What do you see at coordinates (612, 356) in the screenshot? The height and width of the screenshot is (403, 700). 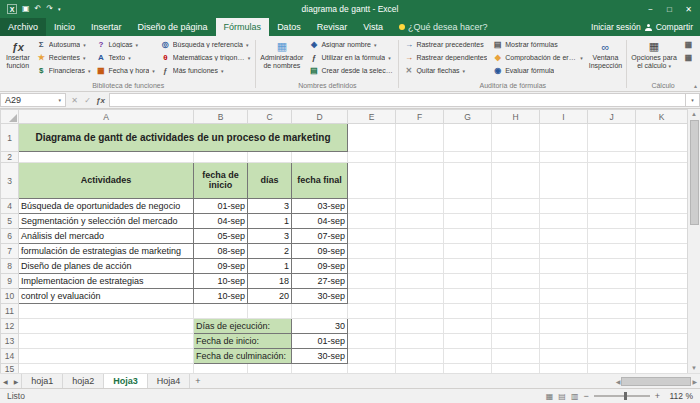 I see `cell-J14` at bounding box center [612, 356].